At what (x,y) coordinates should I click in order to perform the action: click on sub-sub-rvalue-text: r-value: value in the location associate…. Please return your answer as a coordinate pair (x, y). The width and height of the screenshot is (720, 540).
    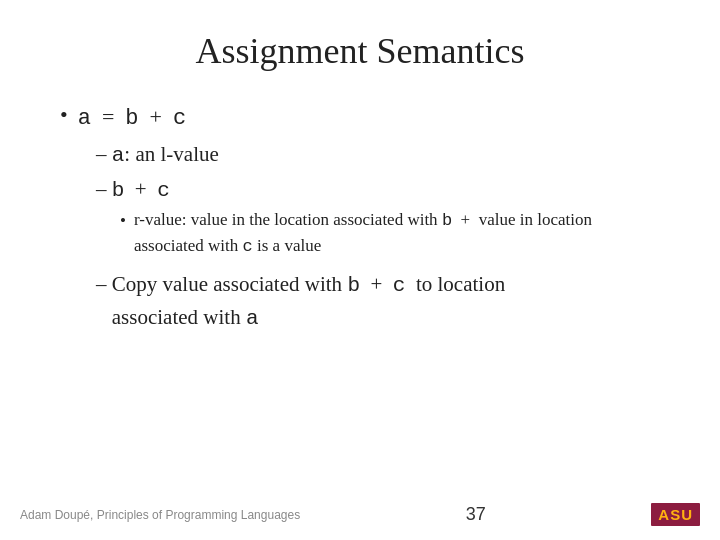
    Looking at the image, I should click on (397, 234).